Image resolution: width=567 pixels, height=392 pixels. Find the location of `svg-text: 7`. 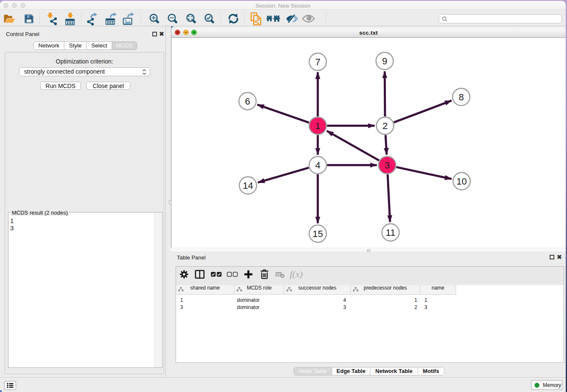

svg-text: 7 is located at coordinates (318, 62).